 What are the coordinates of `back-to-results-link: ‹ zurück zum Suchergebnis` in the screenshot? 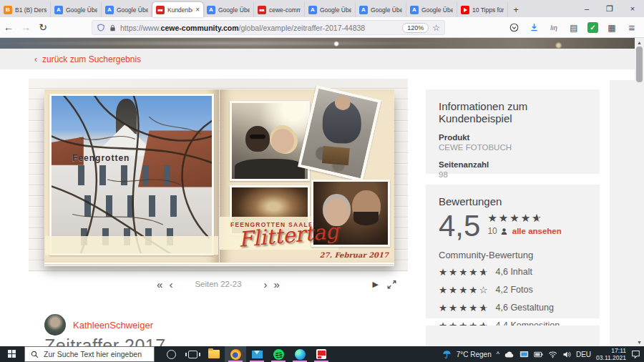 It's located at (87, 59).